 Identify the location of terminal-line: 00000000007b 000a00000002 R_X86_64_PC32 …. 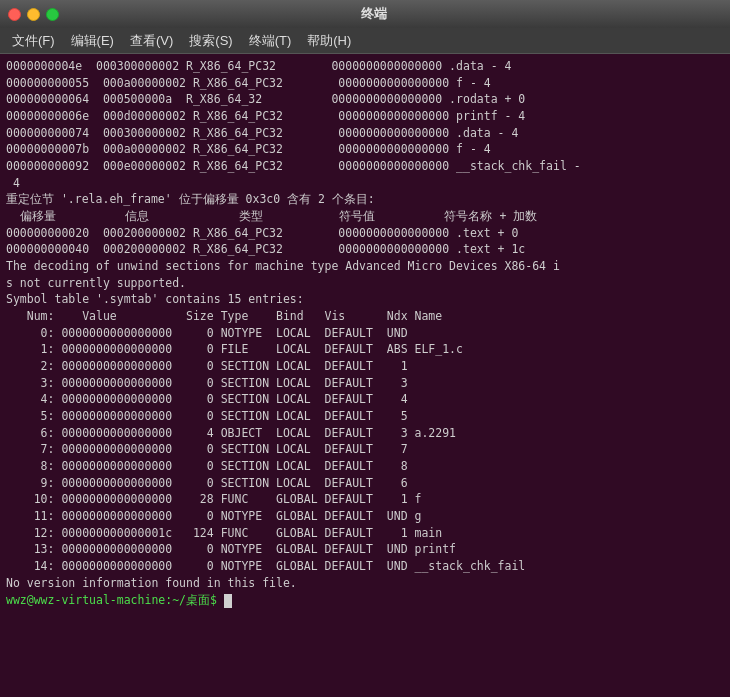
(365, 150).